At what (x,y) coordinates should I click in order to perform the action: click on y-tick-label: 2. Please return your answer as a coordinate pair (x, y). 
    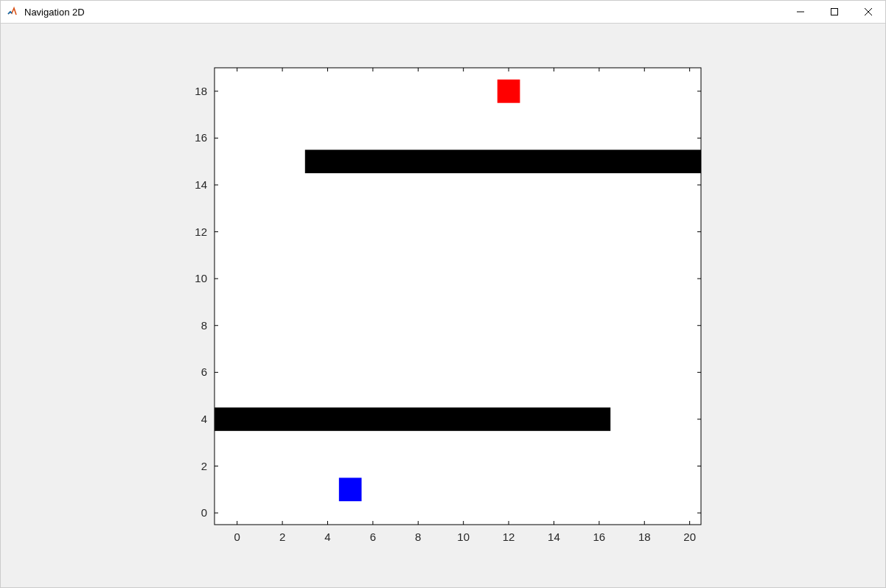
    Looking at the image, I should click on (204, 466).